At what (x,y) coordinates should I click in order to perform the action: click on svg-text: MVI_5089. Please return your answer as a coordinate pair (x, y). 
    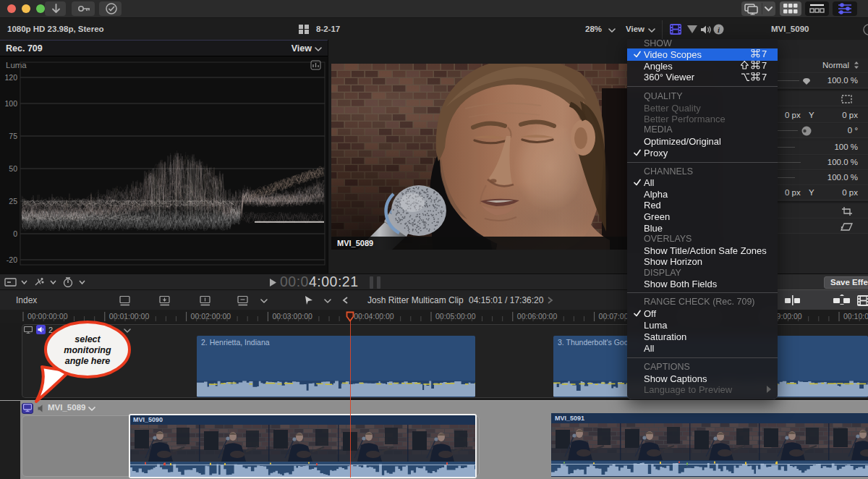
    Looking at the image, I should click on (355, 243).